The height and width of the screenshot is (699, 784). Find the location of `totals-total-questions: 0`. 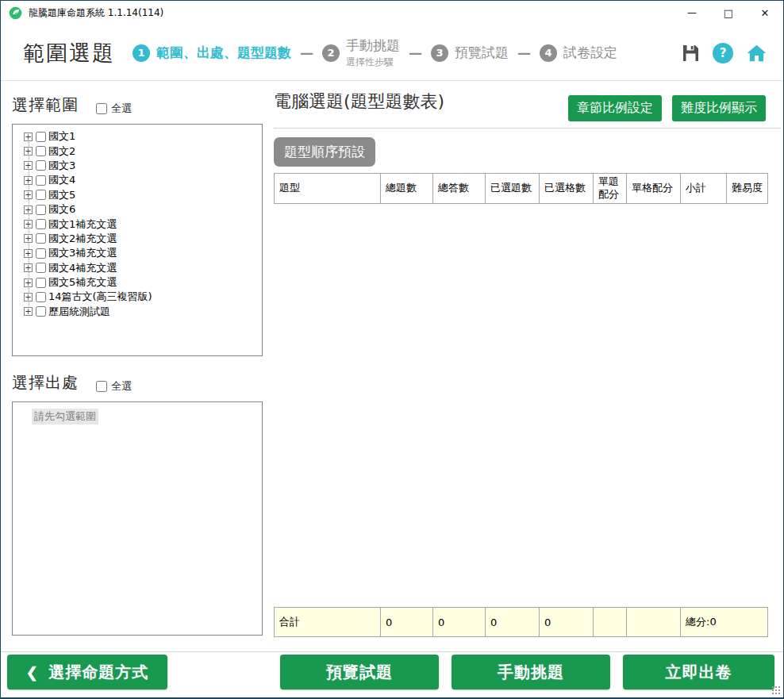

totals-total-questions: 0 is located at coordinates (407, 622).